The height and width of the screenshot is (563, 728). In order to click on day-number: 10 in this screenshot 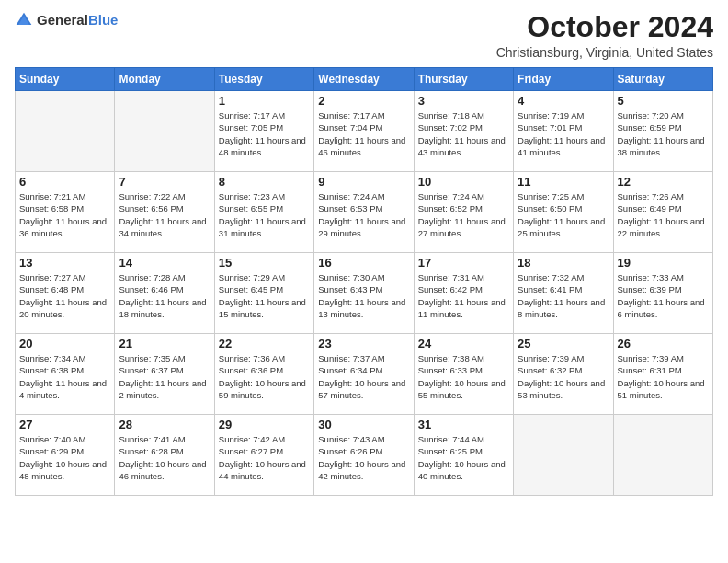, I will do `click(463, 182)`.